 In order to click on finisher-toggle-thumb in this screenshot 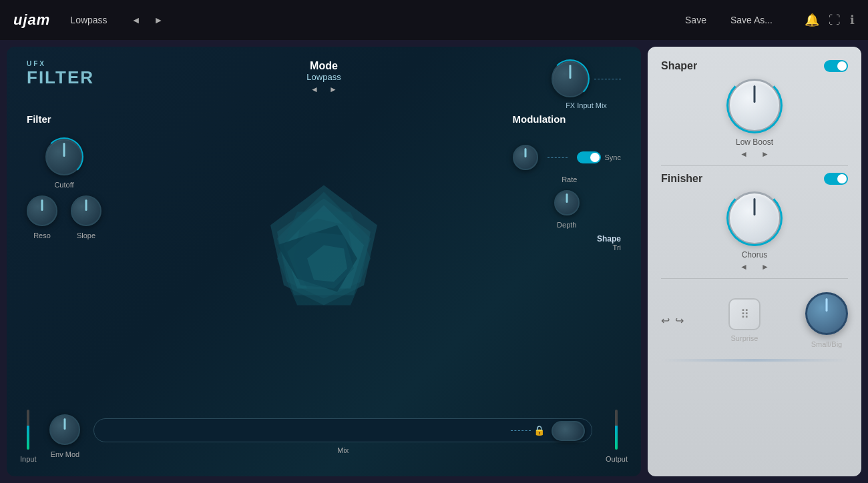, I will do `click(842, 179)`.